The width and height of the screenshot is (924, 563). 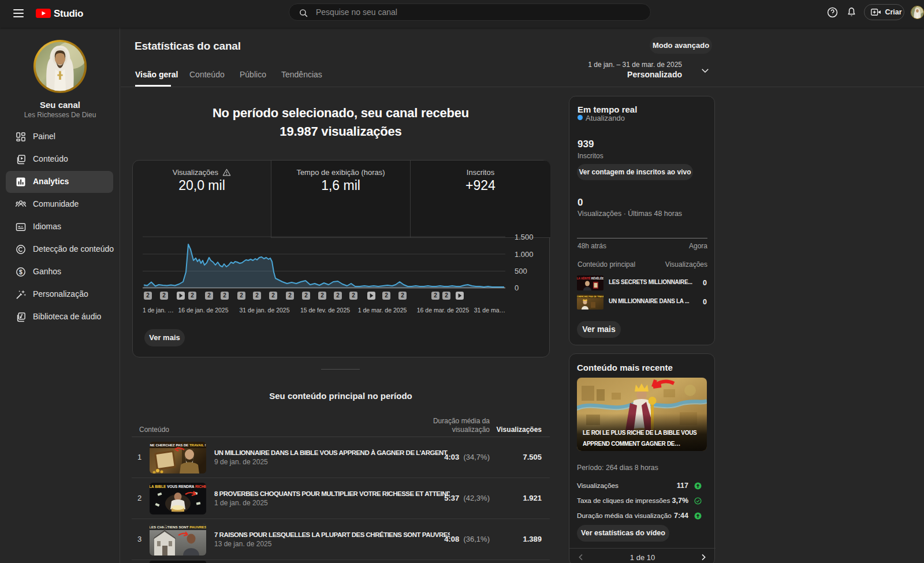 I want to click on svg-text:« NE CHERCHEZ PAS DE TRAVAIL !: « NE CHERCHEZ PAS DE TRAVAIL ! », so click(x=178, y=445).